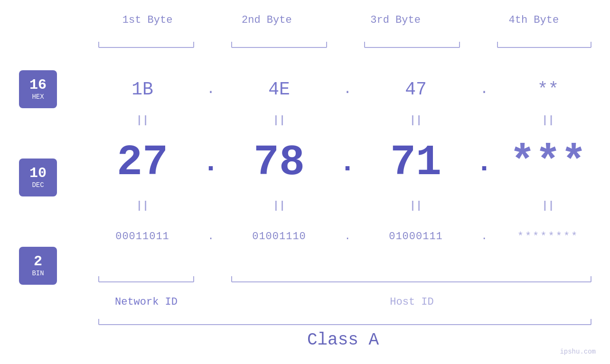 Image resolution: width=610 pixels, height=364 pixels. What do you see at coordinates (343, 120) in the screenshot?
I see `equals-row-1: || || || ||` at bounding box center [343, 120].